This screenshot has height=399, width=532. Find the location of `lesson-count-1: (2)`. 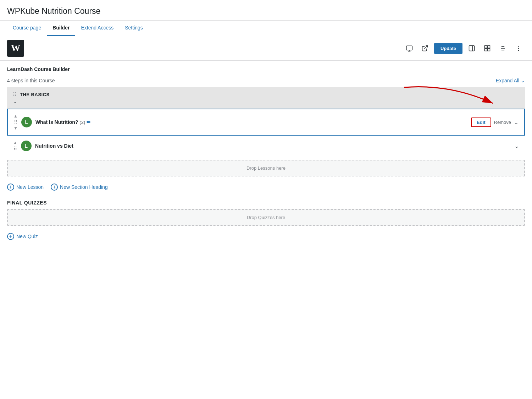

lesson-count-1: (2) is located at coordinates (82, 122).